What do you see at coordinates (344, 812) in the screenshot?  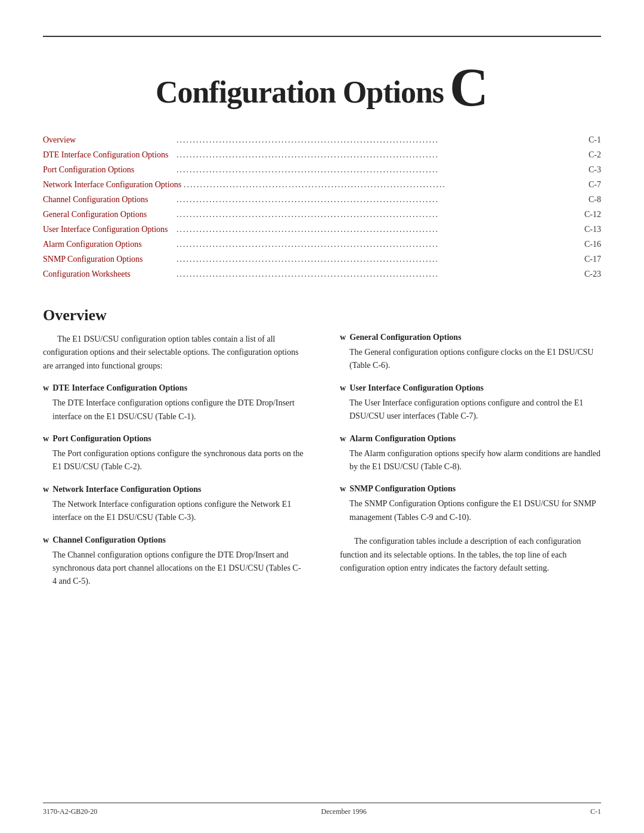 I see `footer-center: December 1996` at bounding box center [344, 812].